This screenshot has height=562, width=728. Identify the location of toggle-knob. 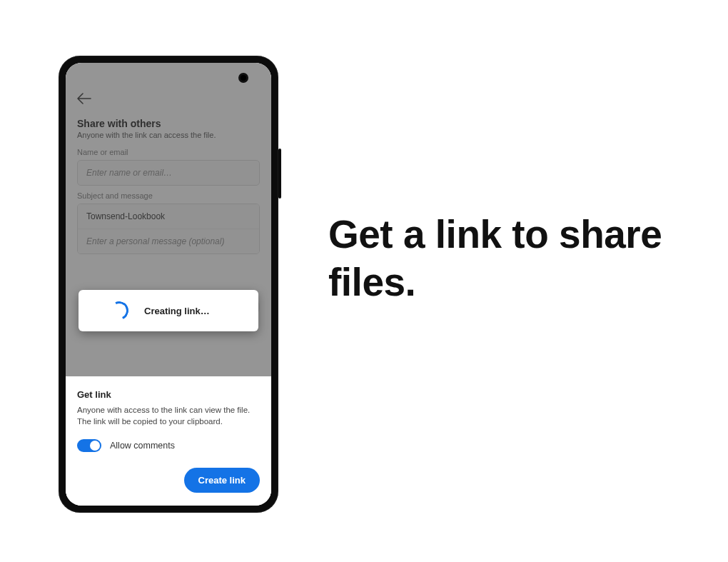
(95, 446).